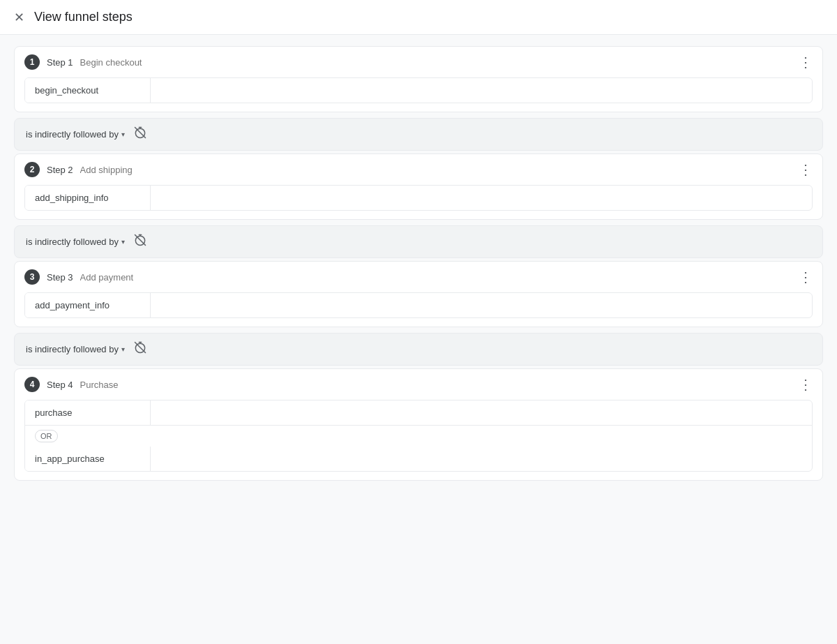  I want to click on step-header-4: 4Step 4⋮, so click(418, 384).